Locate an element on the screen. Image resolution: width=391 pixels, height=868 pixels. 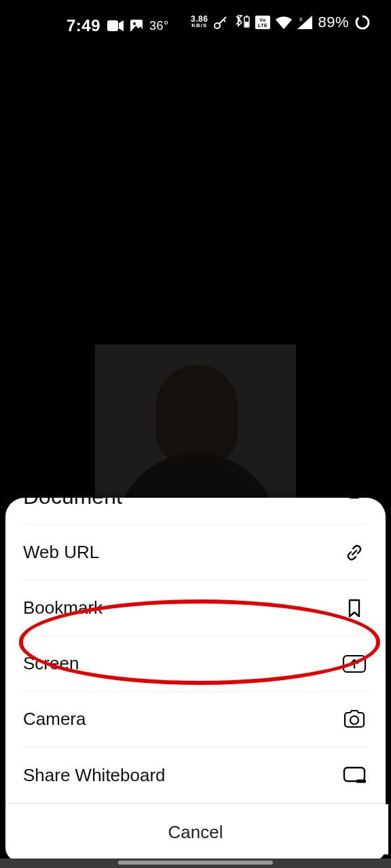
menu-label: Web URL is located at coordinates (61, 552).